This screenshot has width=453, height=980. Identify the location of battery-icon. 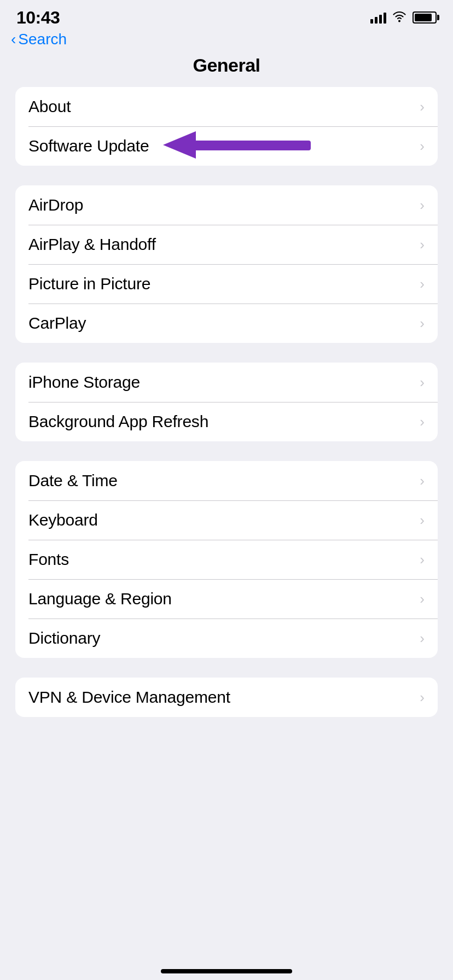
(425, 18).